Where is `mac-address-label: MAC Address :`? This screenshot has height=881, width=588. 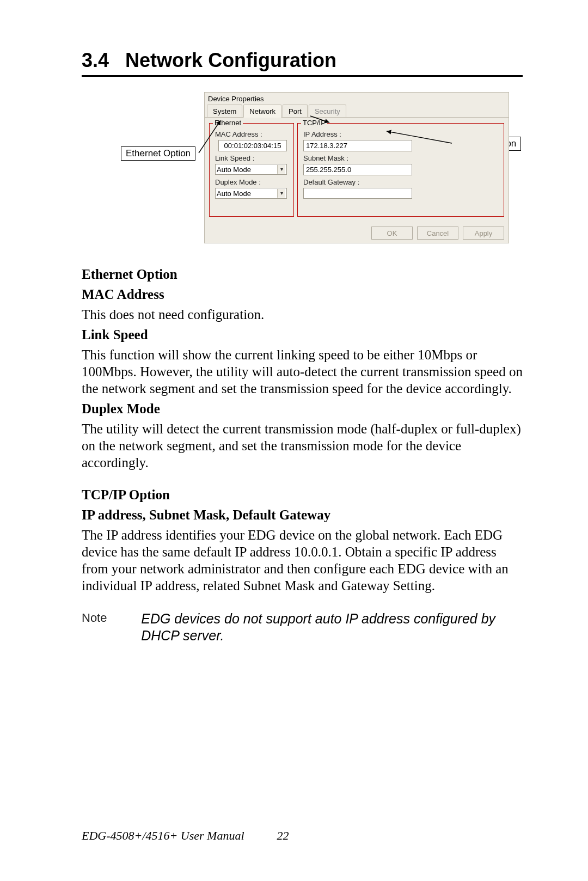 mac-address-label: MAC Address : is located at coordinates (238, 134).